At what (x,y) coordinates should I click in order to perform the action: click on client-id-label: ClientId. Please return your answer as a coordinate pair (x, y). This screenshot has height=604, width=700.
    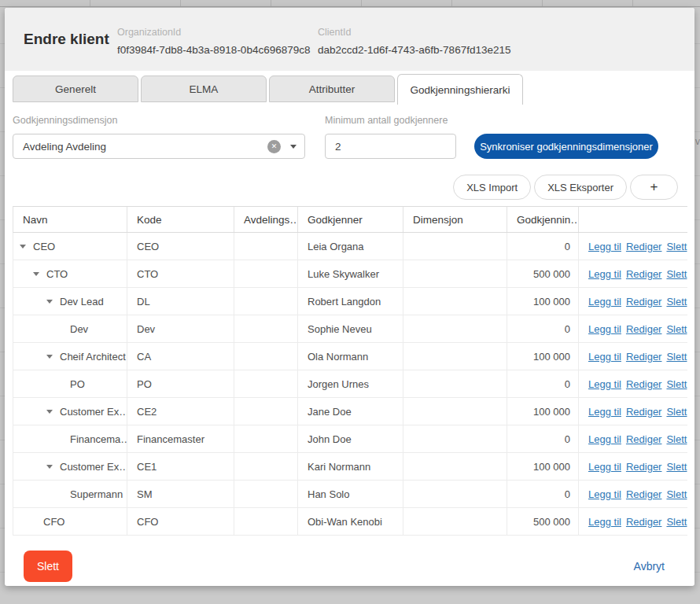
    Looking at the image, I should click on (334, 32).